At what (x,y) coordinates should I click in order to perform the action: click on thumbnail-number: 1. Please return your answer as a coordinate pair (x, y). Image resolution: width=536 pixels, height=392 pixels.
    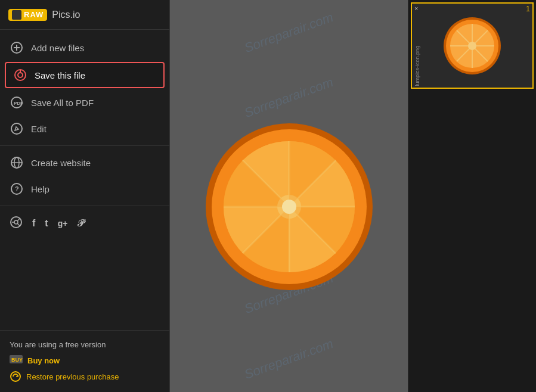
    Looking at the image, I should click on (528, 9).